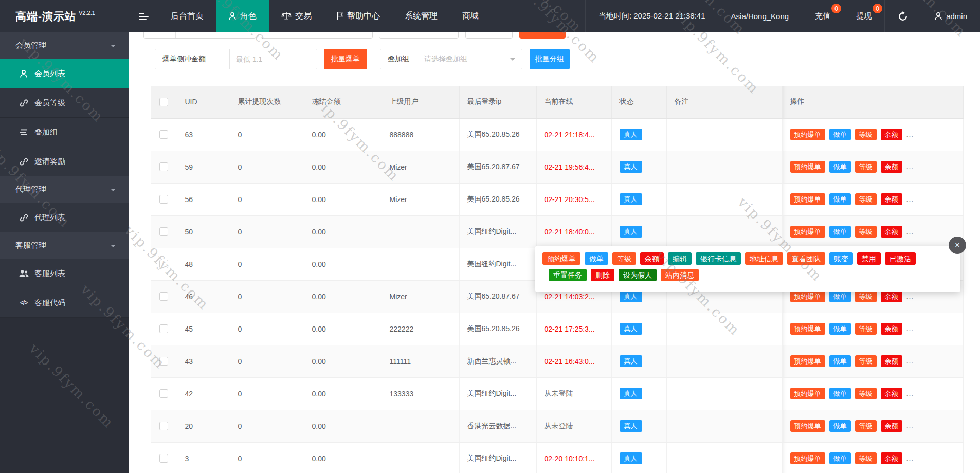 The width and height of the screenshot is (980, 473). Describe the element at coordinates (652, 259) in the screenshot. I see `popup-action-button: 余额` at that location.